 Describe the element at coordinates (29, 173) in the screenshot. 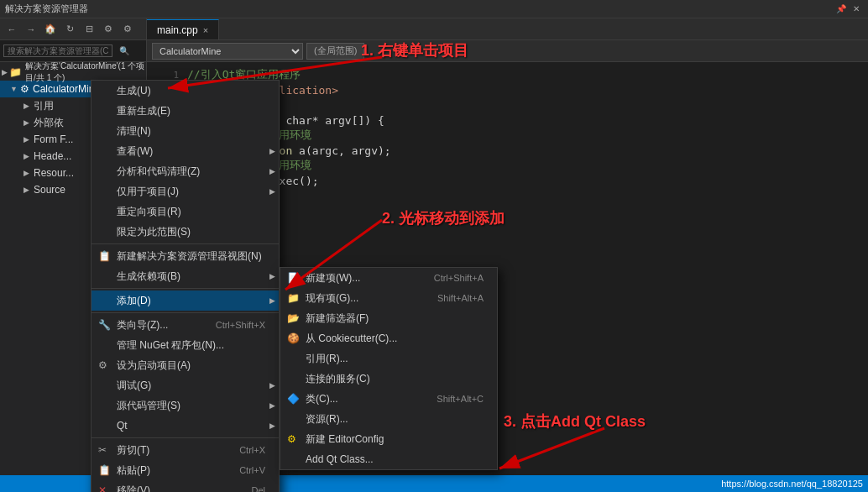

I see `expand-arrow-resou: ▶` at that location.